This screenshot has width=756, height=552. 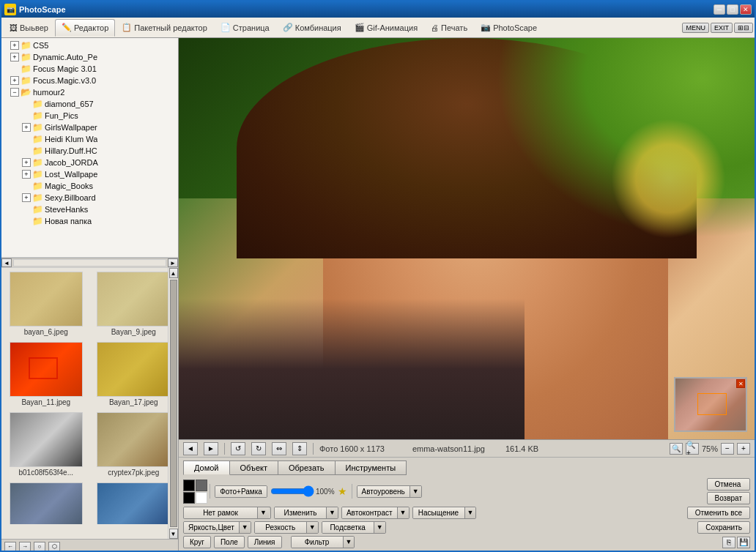 What do you see at coordinates (211, 527) in the screenshot?
I see `brightness-button: Яркость,Цвет` at bounding box center [211, 527].